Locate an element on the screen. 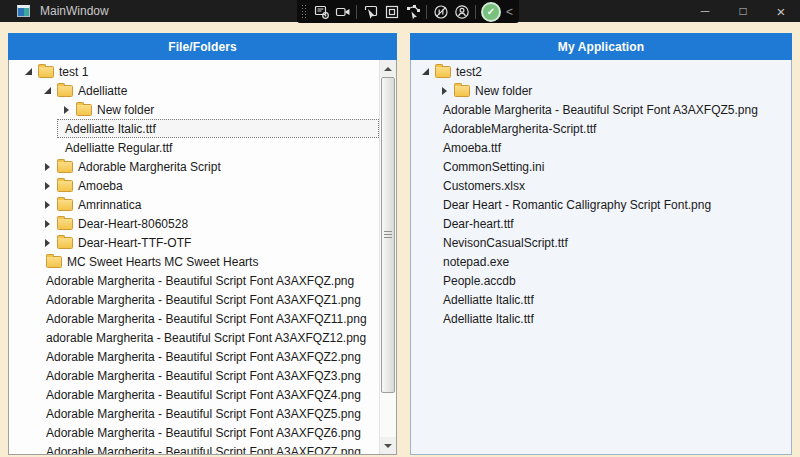 Image resolution: width=800 pixels, height=457 pixels. confirm-check-icon: ✓ is located at coordinates (491, 12).